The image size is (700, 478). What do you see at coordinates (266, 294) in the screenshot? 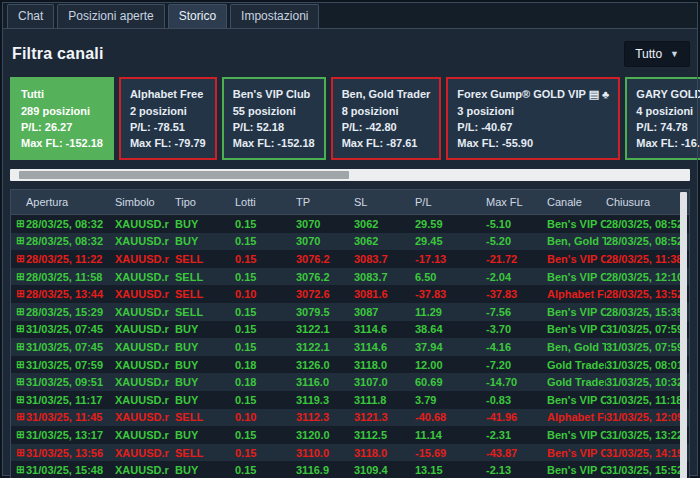
I see `cell-lotti: 0.10` at bounding box center [266, 294].